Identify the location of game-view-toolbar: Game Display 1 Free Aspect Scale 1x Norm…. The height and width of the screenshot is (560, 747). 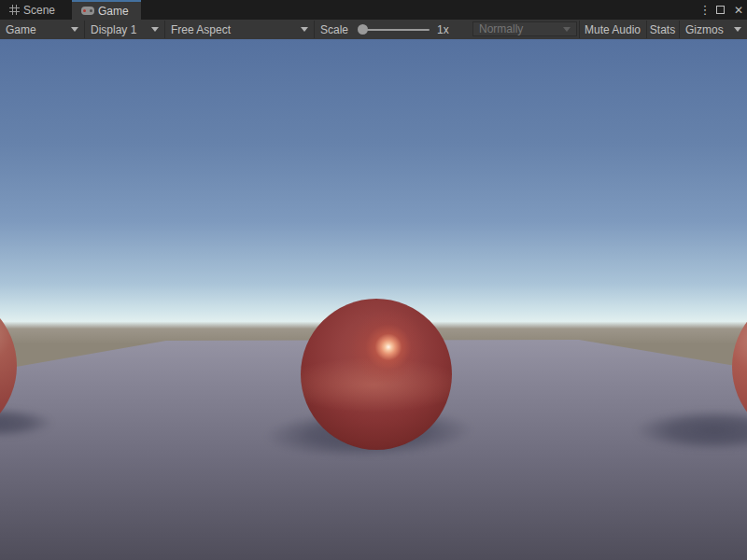
(374, 30).